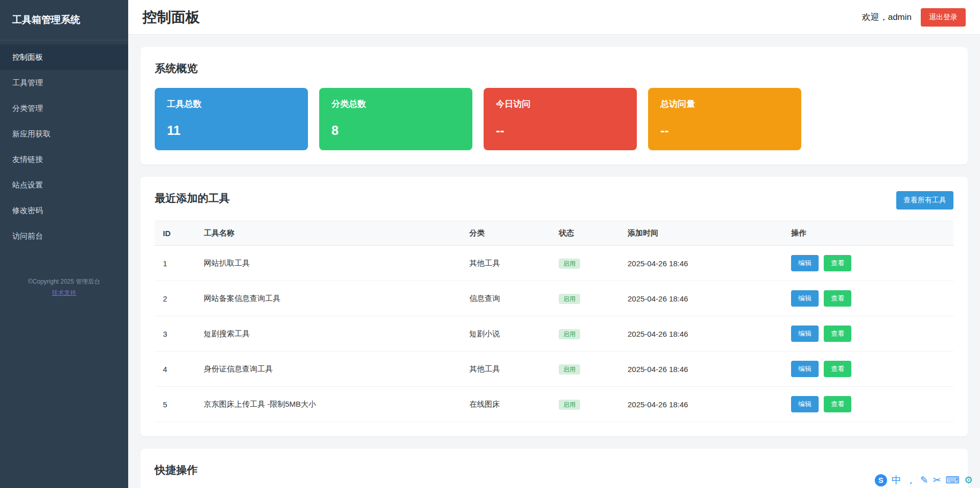  I want to click on stat-label: 工具总数, so click(231, 104).